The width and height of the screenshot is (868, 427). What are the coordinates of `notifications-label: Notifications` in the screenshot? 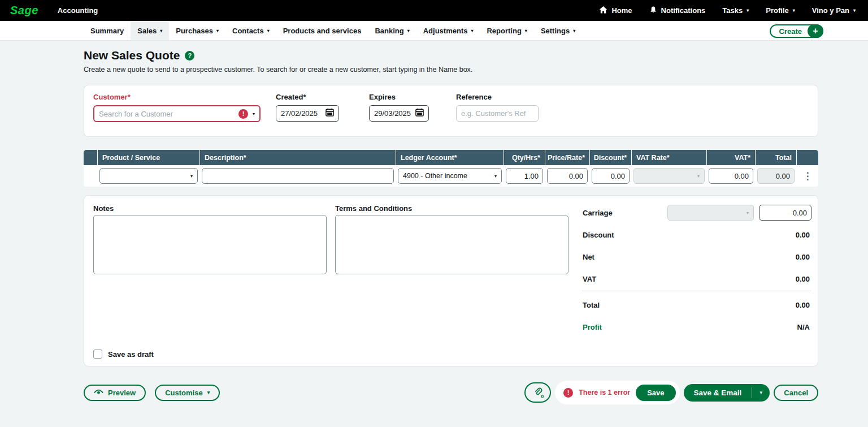 It's located at (684, 10).